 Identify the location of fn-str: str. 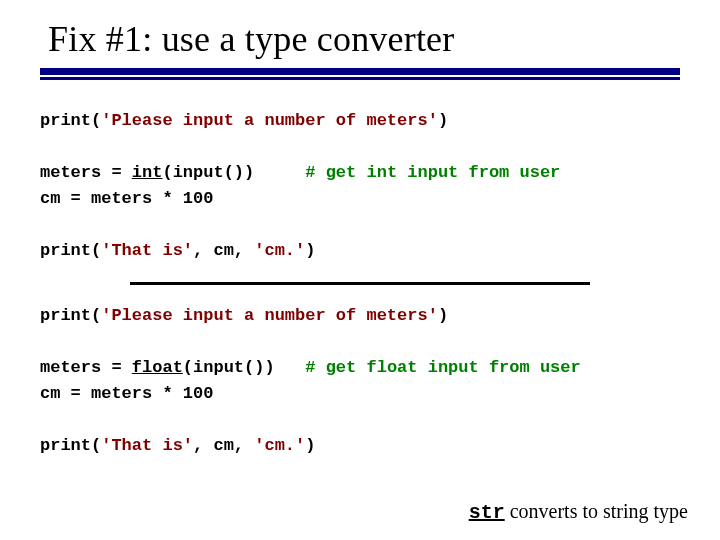
(487, 512).